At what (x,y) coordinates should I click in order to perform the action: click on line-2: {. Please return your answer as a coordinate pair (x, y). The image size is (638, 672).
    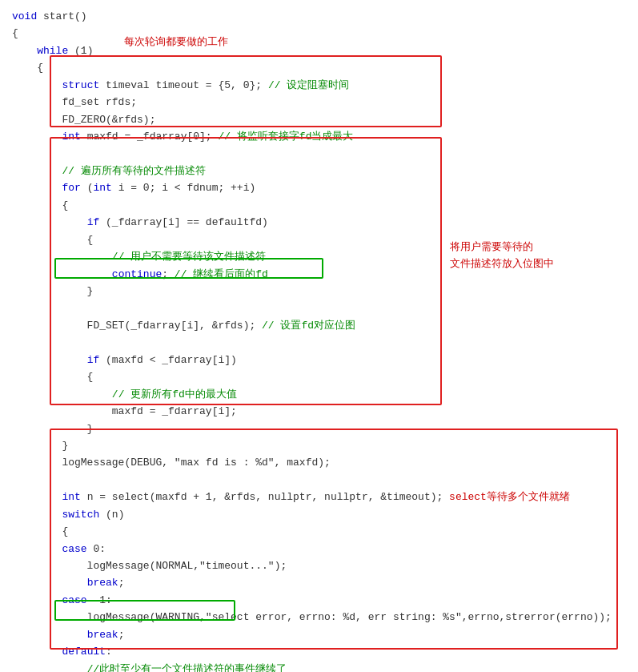
    Looking at the image, I should click on (321, 34).